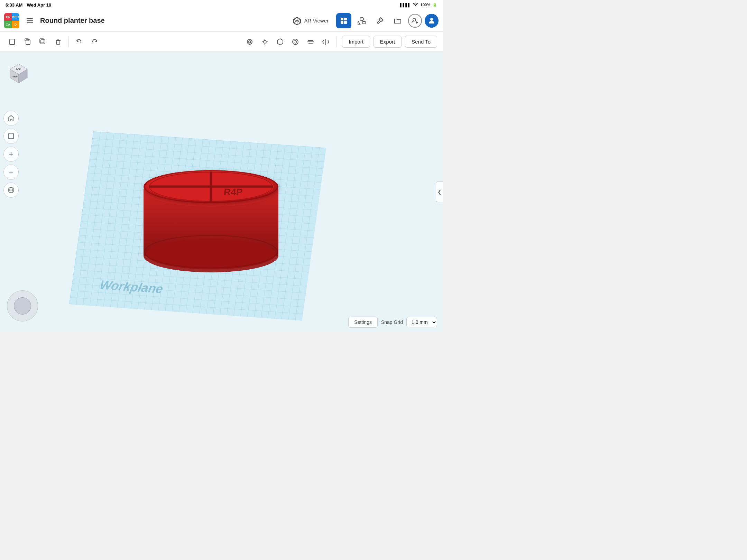 Image resolution: width=747 pixels, height=560 pixels. I want to click on align-button, so click(311, 42).